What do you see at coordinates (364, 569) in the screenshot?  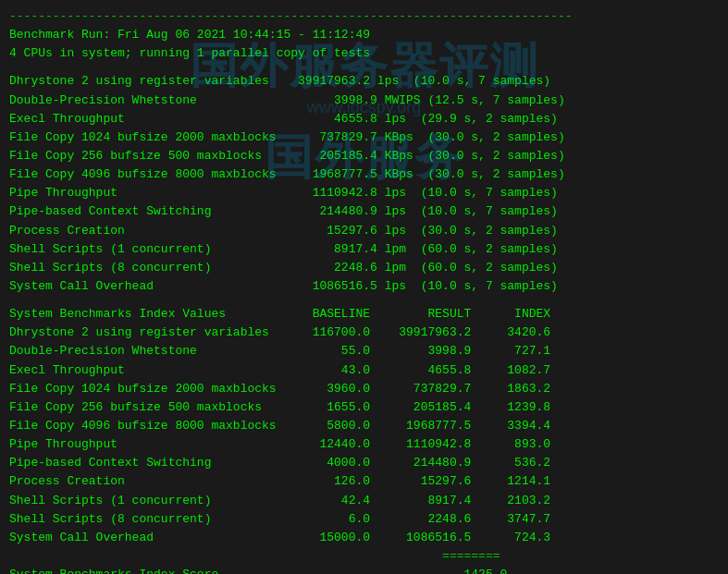 I see `score-line: System Benchmarks Index Score 1425.0` at bounding box center [364, 569].